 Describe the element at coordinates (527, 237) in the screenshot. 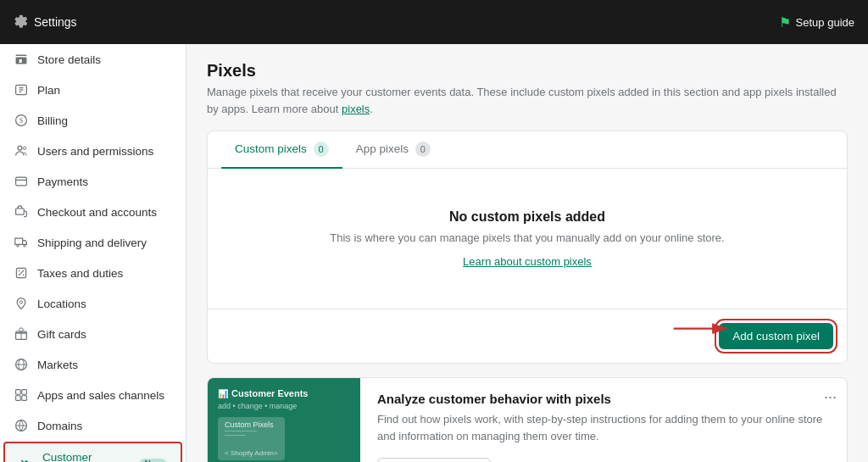

I see `empty-state-description: This is where you can manage pixels that…` at that location.